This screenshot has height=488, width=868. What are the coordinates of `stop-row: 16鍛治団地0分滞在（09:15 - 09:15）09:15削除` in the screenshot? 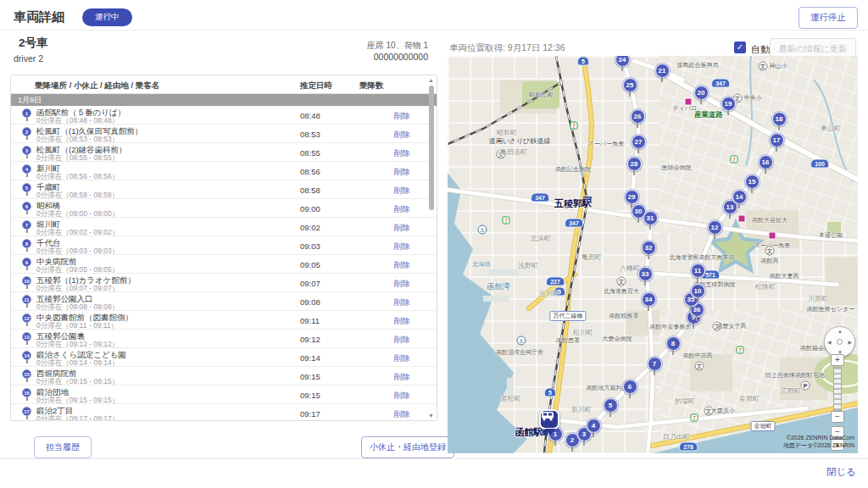 It's located at (224, 395).